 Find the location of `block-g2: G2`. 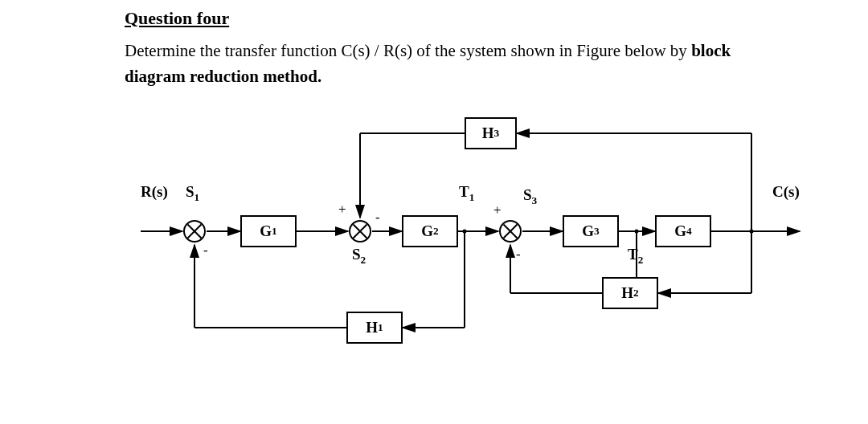

block-g2: G2 is located at coordinates (430, 231).